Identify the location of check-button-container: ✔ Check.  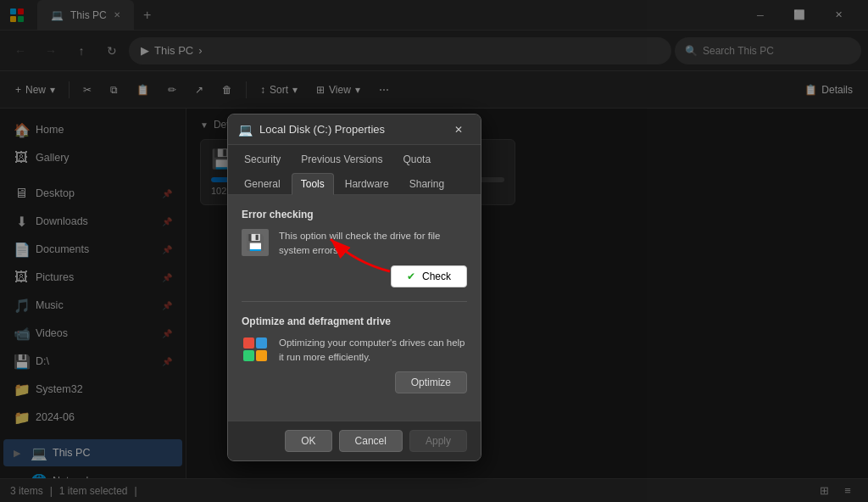
(354, 276).